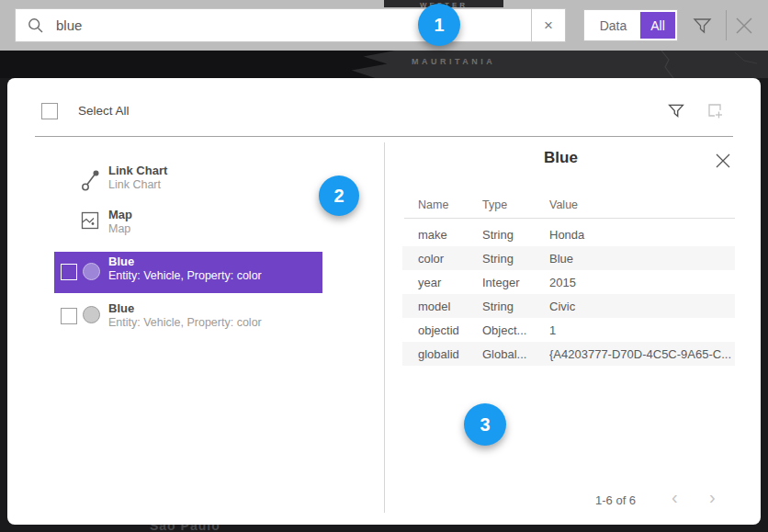  I want to click on select-all-label: Select All, so click(104, 110).